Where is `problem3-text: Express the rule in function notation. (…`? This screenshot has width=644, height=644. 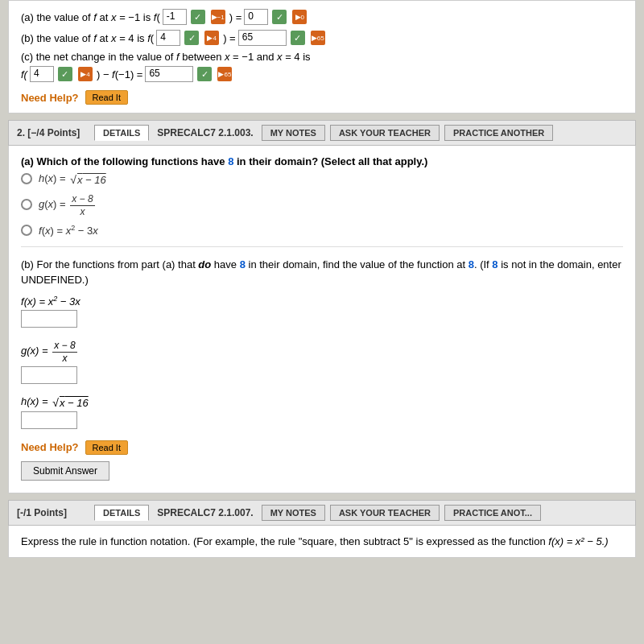
problem3-text: Express the rule in function notation. (… is located at coordinates (322, 542).